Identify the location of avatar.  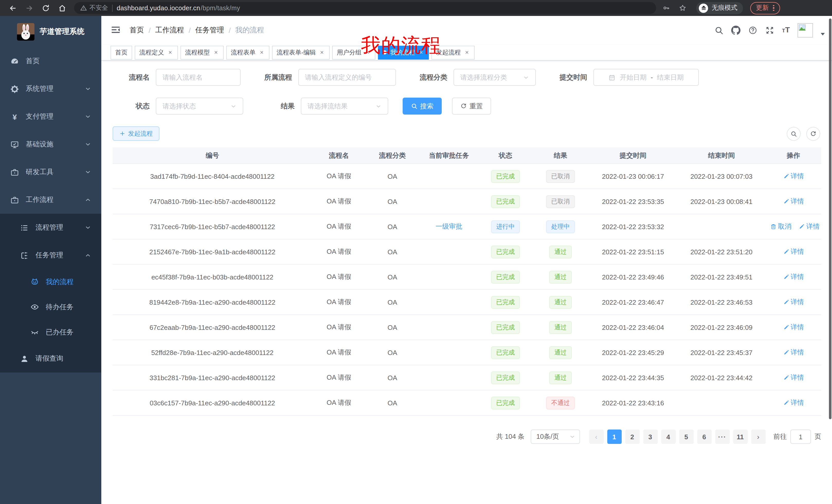
(805, 30).